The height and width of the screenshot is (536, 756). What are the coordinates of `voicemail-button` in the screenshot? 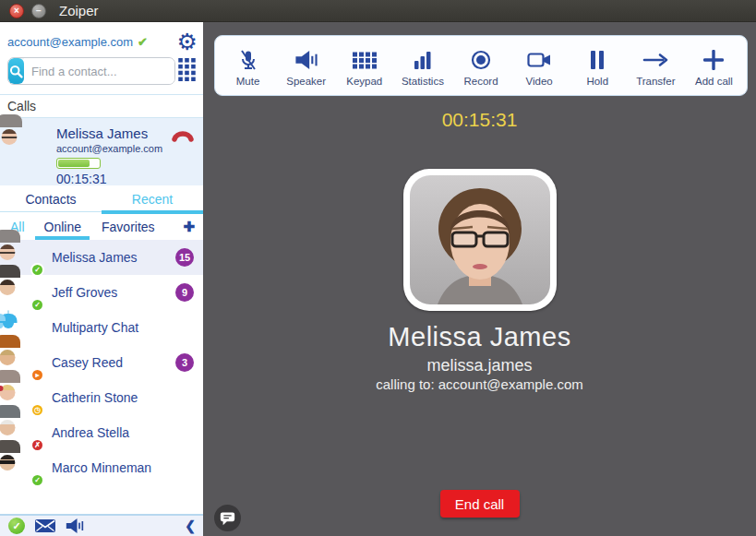 It's located at (45, 526).